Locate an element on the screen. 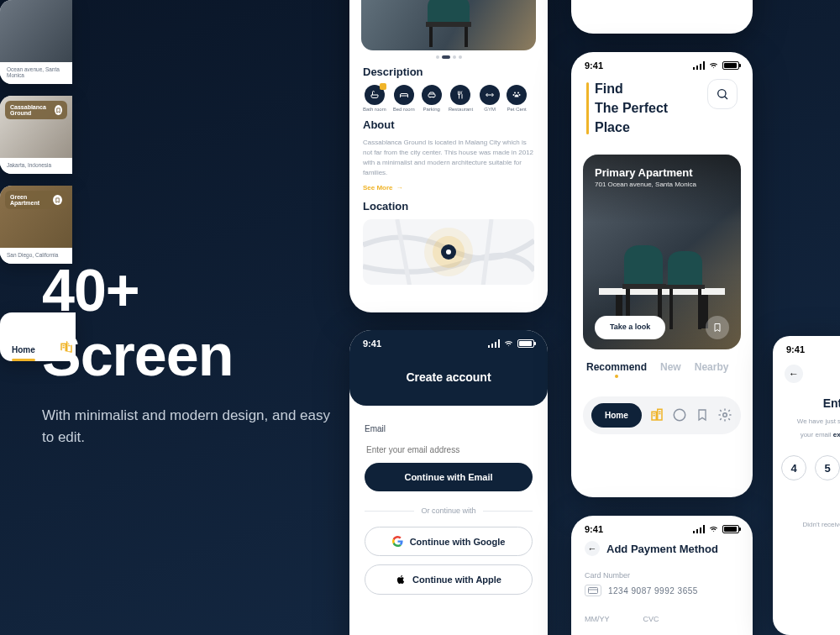  nav-explore is located at coordinates (657, 415).